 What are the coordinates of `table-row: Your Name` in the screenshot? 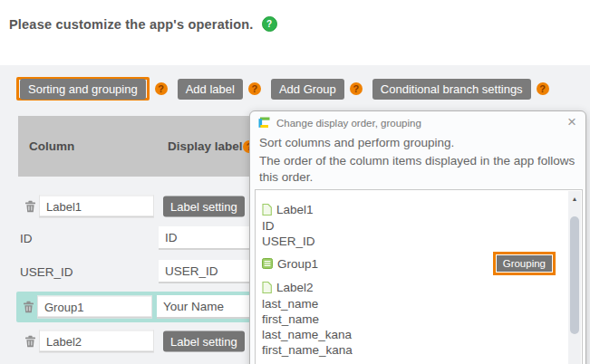 It's located at (135, 307).